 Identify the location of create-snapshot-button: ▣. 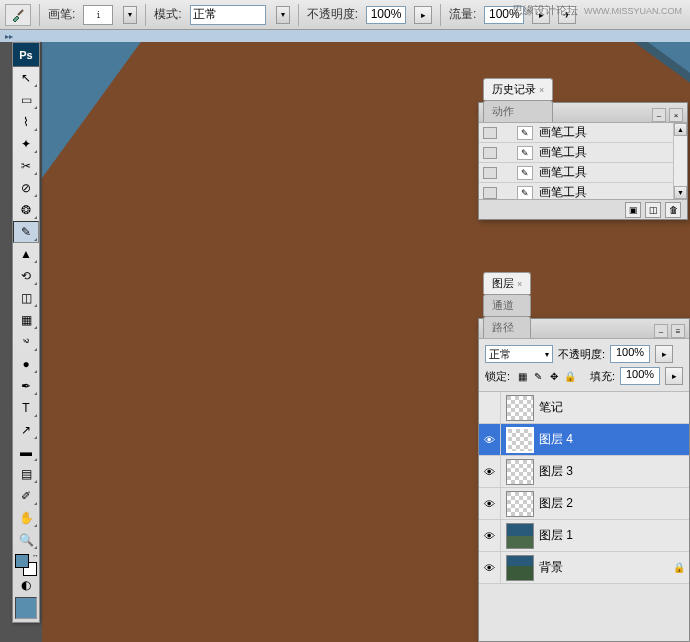
(633, 210).